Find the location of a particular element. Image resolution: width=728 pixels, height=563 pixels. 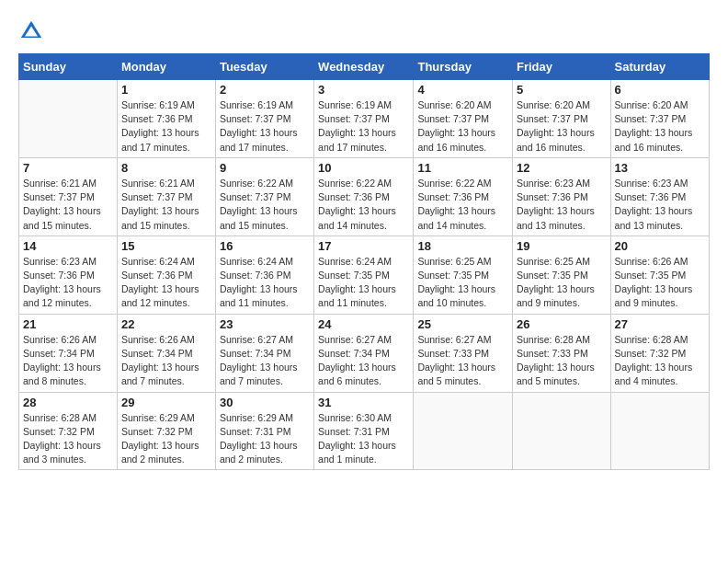

logo is located at coordinates (33, 31).